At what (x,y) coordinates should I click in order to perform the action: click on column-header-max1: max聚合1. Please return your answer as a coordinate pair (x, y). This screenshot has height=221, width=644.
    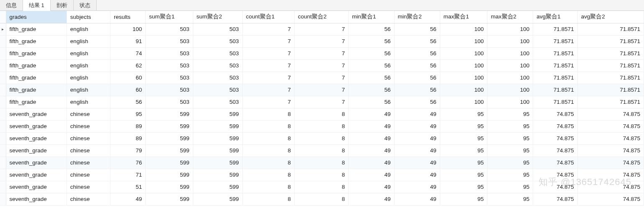
    Looking at the image, I should click on (464, 17).